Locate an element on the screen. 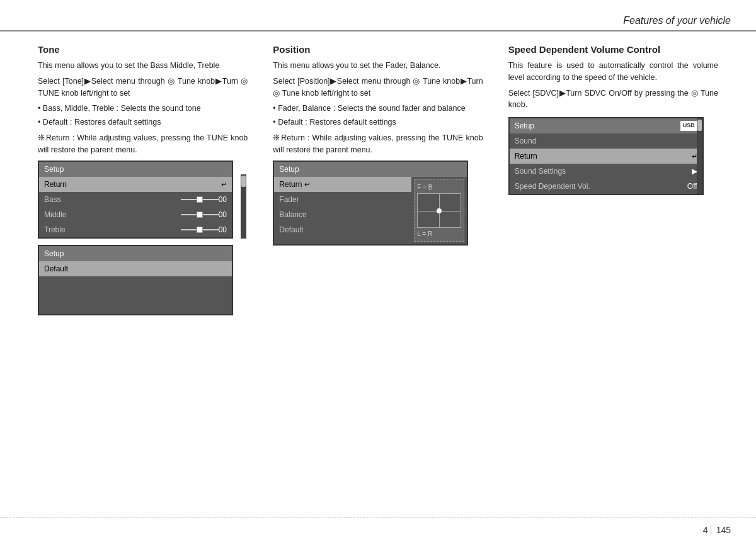 This screenshot has width=756, height=542. middle-slider is located at coordinates (200, 215).